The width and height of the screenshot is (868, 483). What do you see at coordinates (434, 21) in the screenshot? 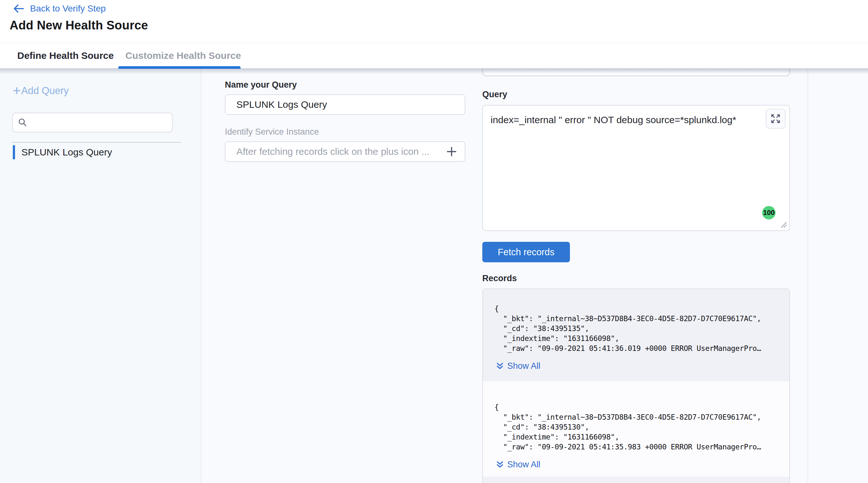
I see `page-header: Back to Verify Step Add New Health Sourc…` at bounding box center [434, 21].